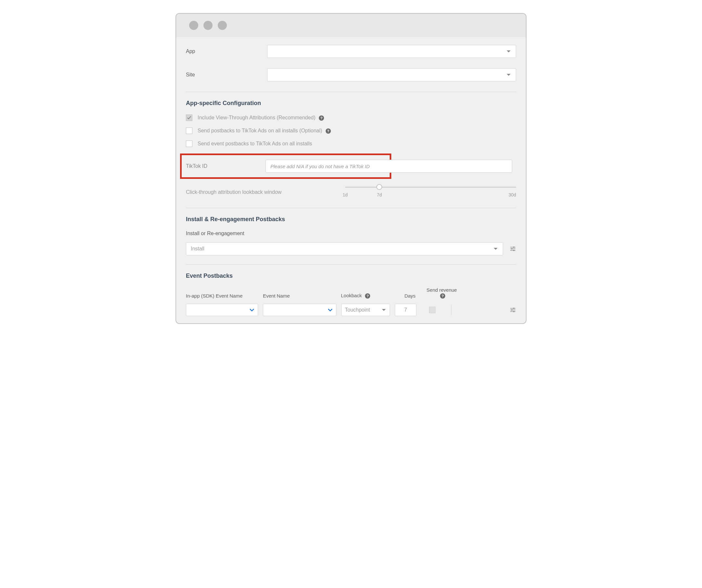 Image resolution: width=702 pixels, height=588 pixels. What do you see at coordinates (405, 310) in the screenshot?
I see `days-input: 7` at bounding box center [405, 310].